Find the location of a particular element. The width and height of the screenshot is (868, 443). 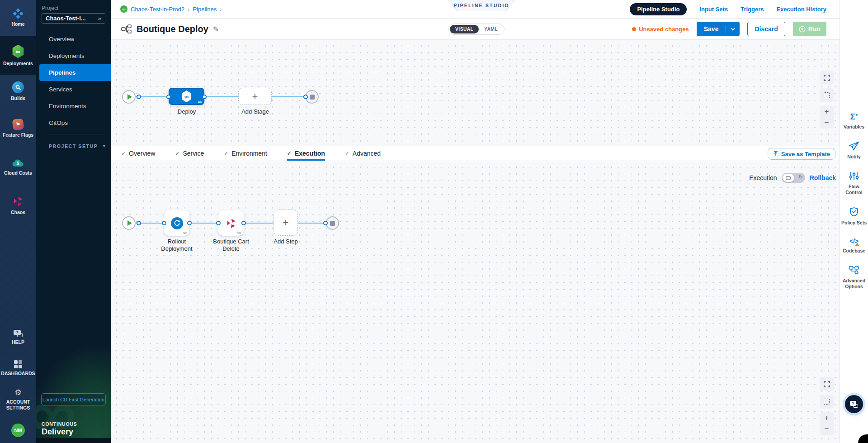

run-button-label: Run is located at coordinates (815, 29).